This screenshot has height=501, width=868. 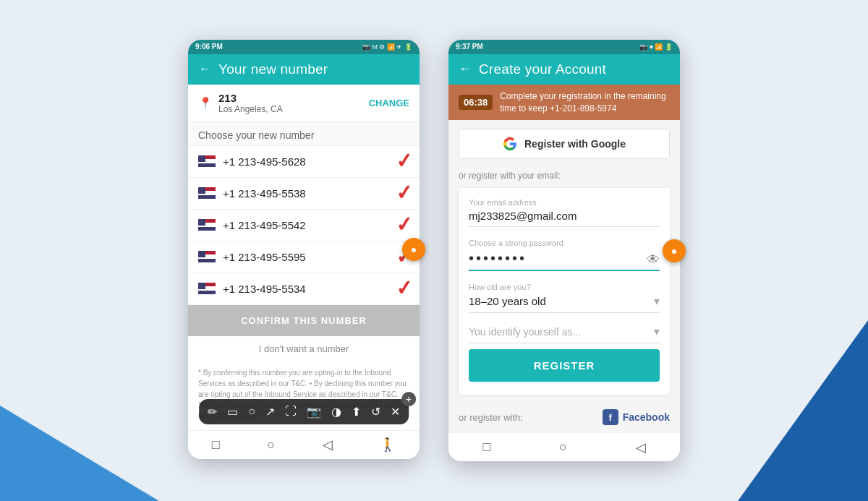 What do you see at coordinates (304, 162) in the screenshot?
I see `list-item: +1 213-495-5628 ✓` at bounding box center [304, 162].